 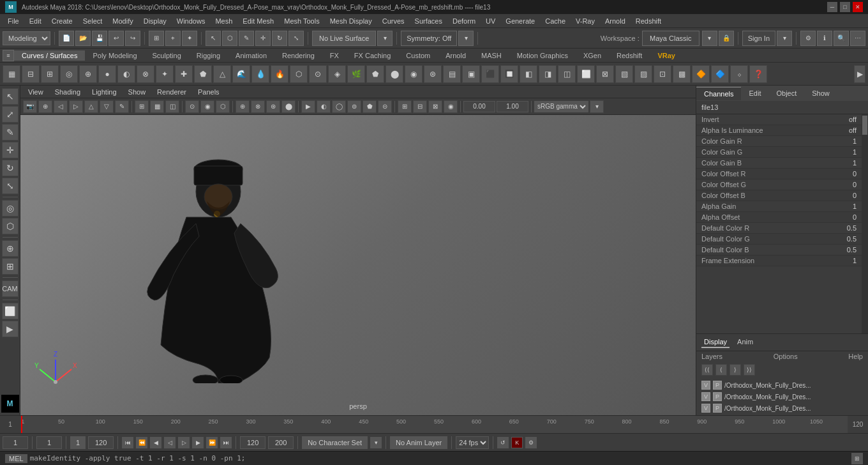 What do you see at coordinates (301, 21) in the screenshot?
I see `menu-mesh-tools: Mesh Tools` at bounding box center [301, 21].